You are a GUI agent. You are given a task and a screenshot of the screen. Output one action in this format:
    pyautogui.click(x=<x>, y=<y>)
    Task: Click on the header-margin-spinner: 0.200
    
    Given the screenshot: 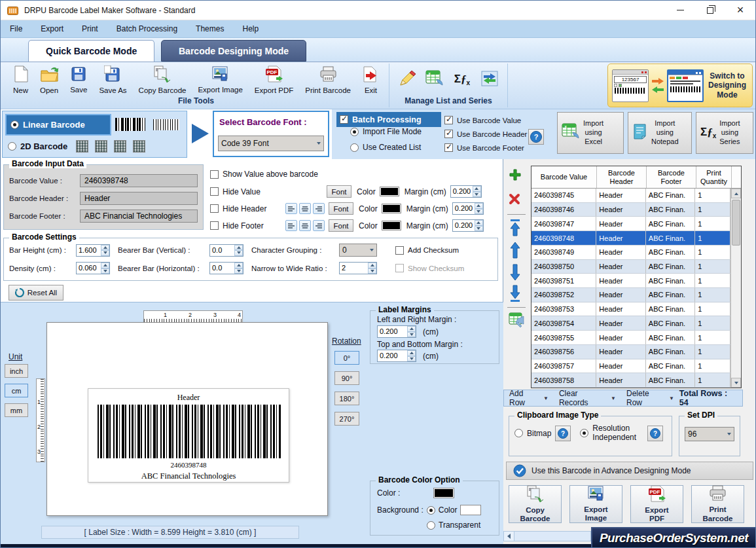 What is the action you would take?
    pyautogui.click(x=468, y=208)
    